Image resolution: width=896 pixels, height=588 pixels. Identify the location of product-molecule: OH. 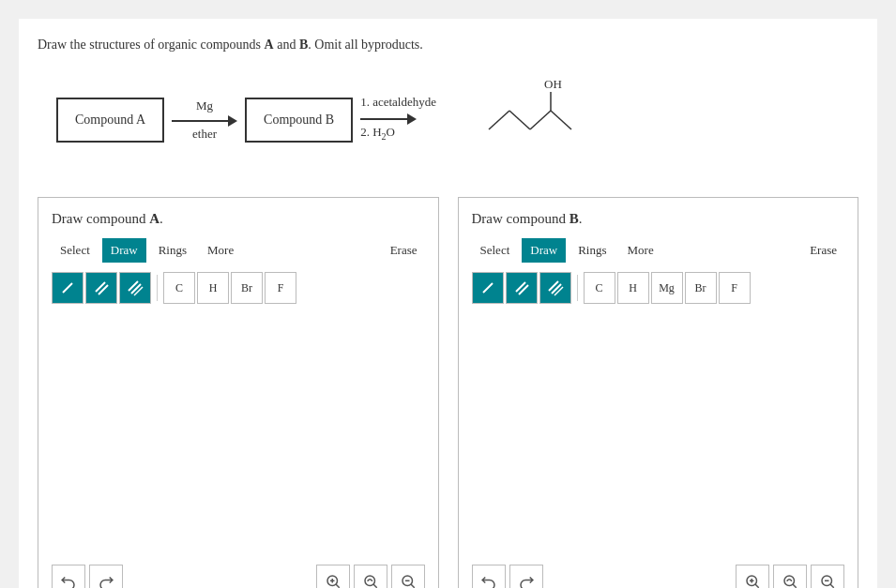
(521, 120).